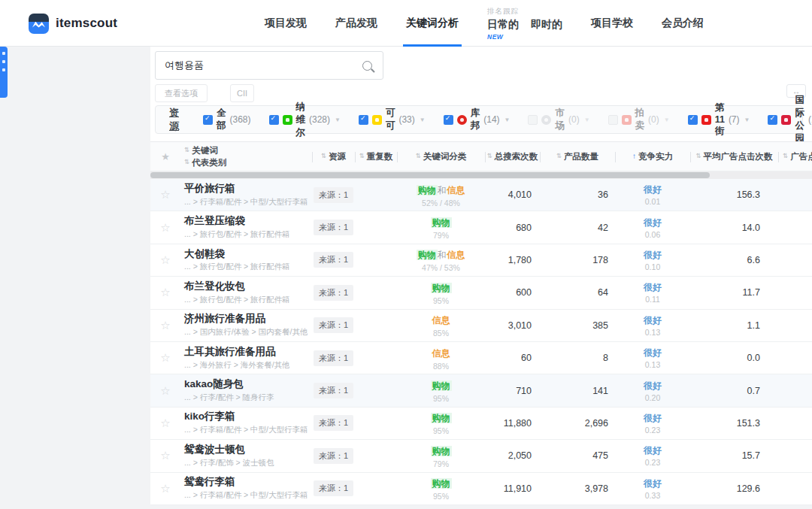 This screenshot has width=812, height=509. What do you see at coordinates (230, 352) in the screenshot?
I see `keyword-text: 土耳其旅行准备用品` at bounding box center [230, 352].